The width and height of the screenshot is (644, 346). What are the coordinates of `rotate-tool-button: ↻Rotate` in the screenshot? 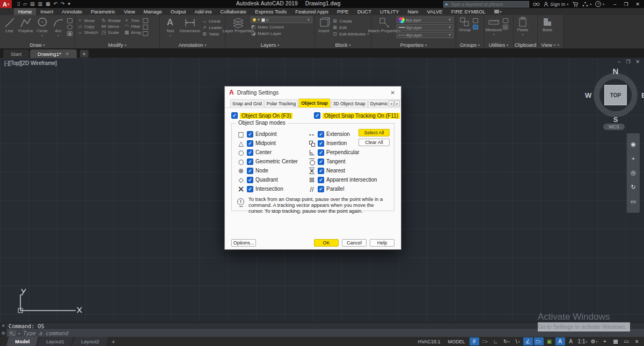 It's located at (111, 20).